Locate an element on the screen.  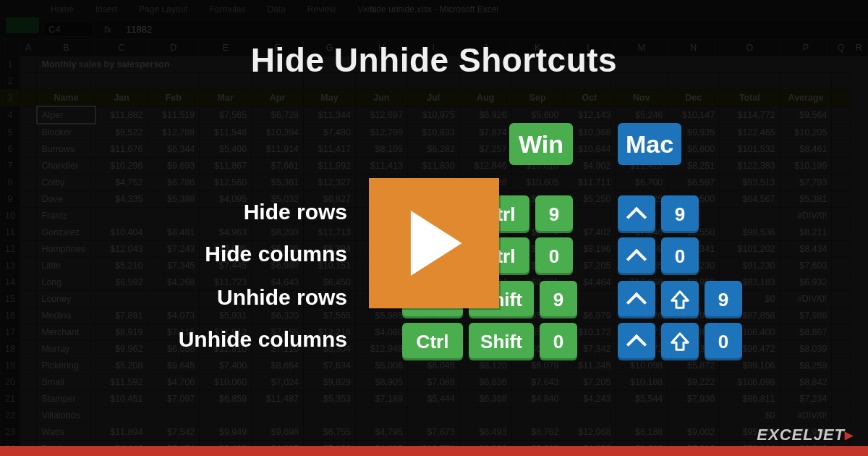
brand-accent-icon: ▸ is located at coordinates (849, 434).